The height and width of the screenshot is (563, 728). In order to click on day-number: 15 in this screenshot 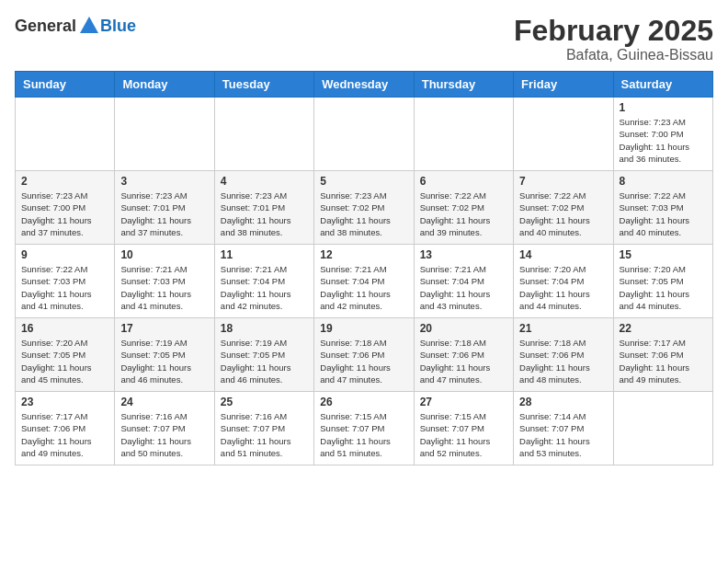, I will do `click(664, 255)`.